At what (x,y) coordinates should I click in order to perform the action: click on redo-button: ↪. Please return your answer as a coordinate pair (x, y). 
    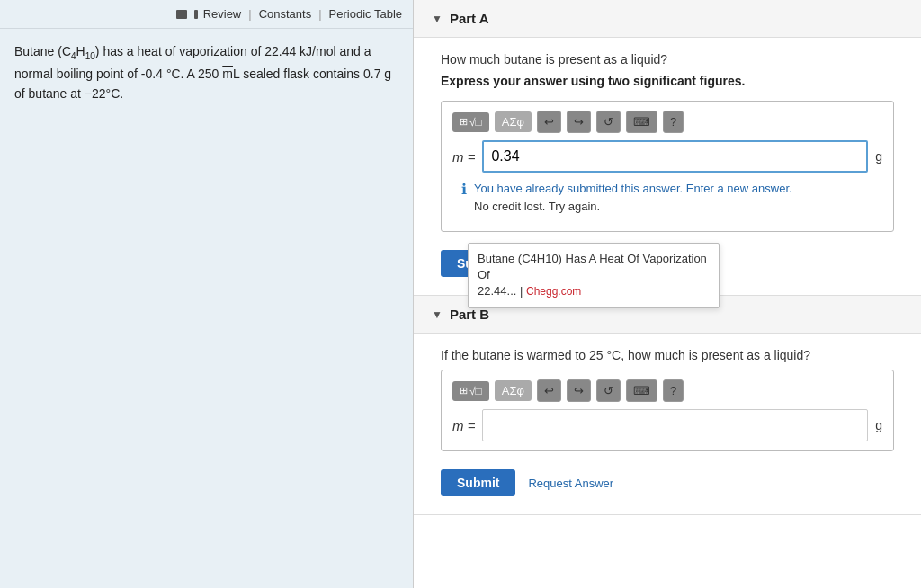
    Looking at the image, I should click on (579, 122).